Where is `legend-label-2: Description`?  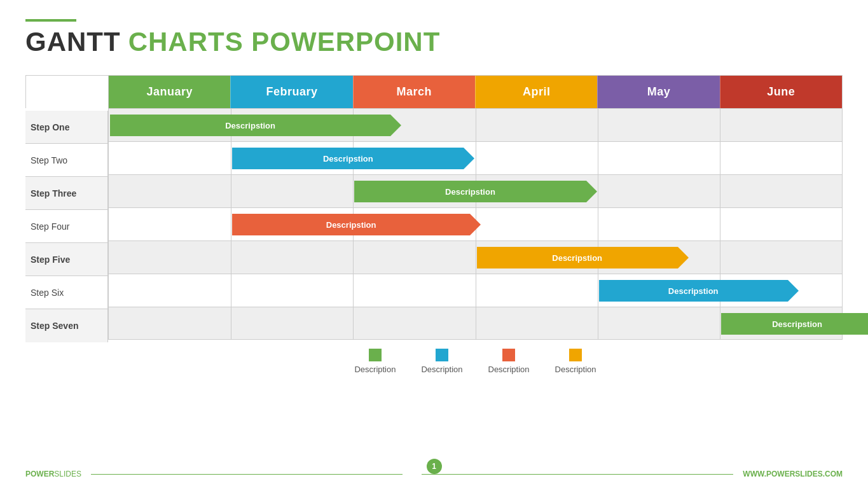 legend-label-2: Description is located at coordinates (441, 369).